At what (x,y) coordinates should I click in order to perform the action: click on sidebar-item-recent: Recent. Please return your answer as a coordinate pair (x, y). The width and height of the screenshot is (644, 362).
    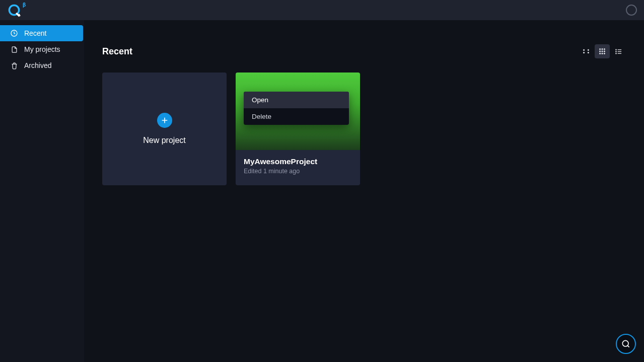
    Looking at the image, I should click on (41, 33).